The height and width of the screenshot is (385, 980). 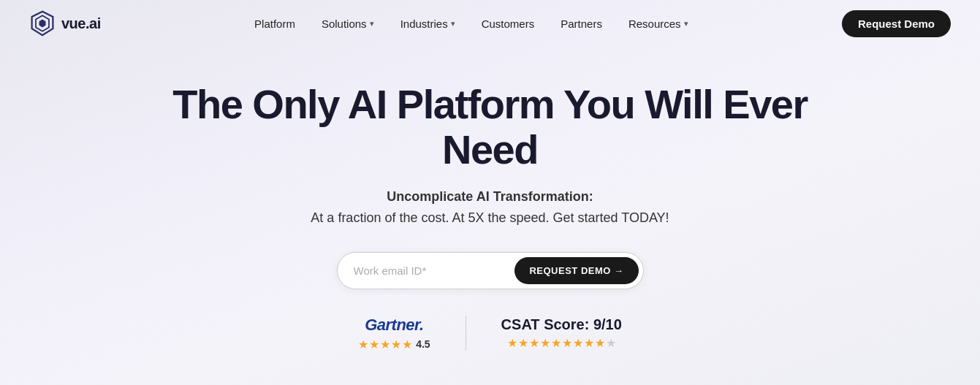 What do you see at coordinates (396, 345) in the screenshot?
I see `star-4: ★` at bounding box center [396, 345].